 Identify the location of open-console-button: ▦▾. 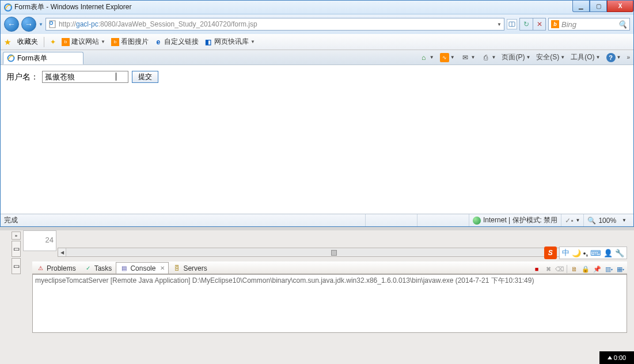
(620, 269).